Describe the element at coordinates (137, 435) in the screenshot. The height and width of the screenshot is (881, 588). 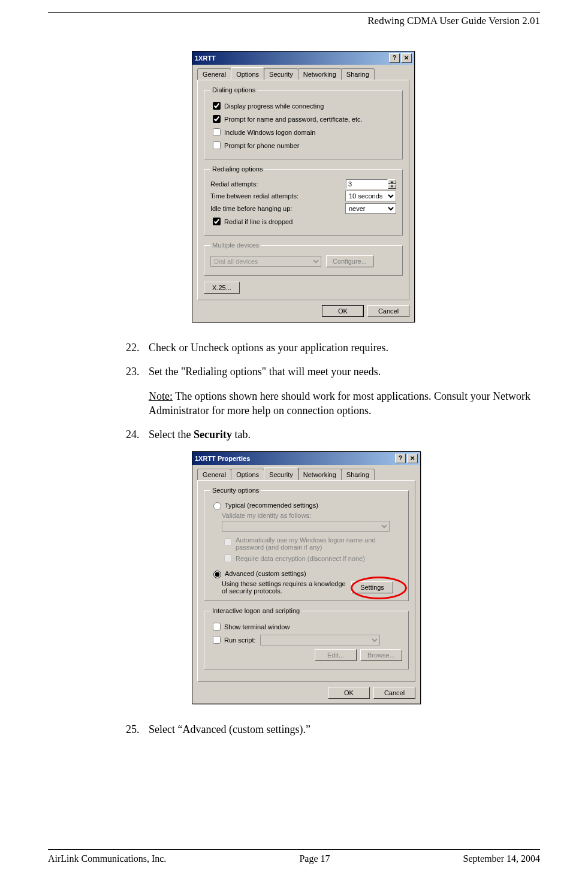
I see `step-number: 24.` at that location.